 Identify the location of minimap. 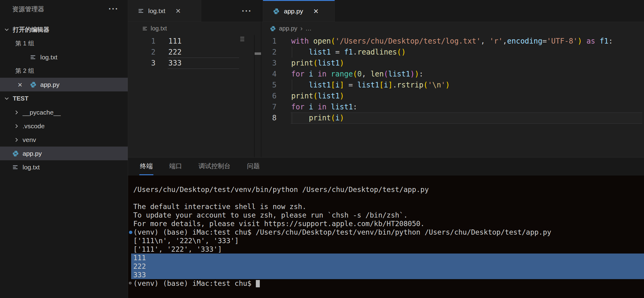
(242, 39).